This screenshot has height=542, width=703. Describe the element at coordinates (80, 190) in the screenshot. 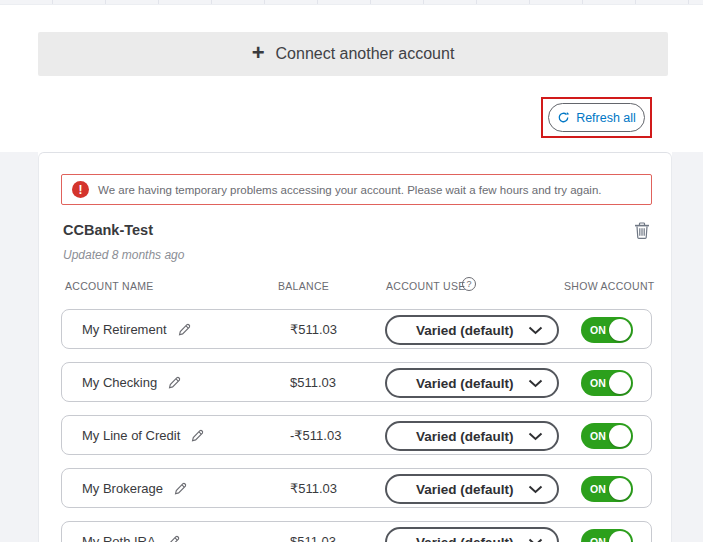

I see `alert-exclamation-icon: !` at that location.